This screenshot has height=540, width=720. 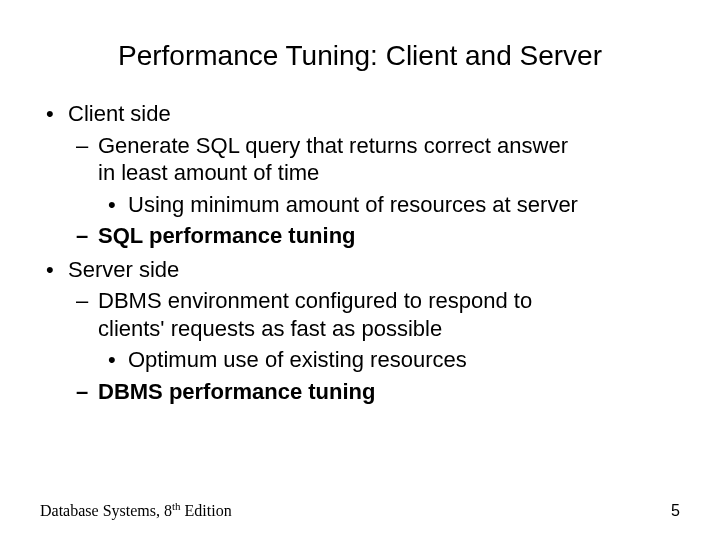 What do you see at coordinates (136, 510) in the screenshot?
I see `footer-left: Database Systems, 8th Edition` at bounding box center [136, 510].